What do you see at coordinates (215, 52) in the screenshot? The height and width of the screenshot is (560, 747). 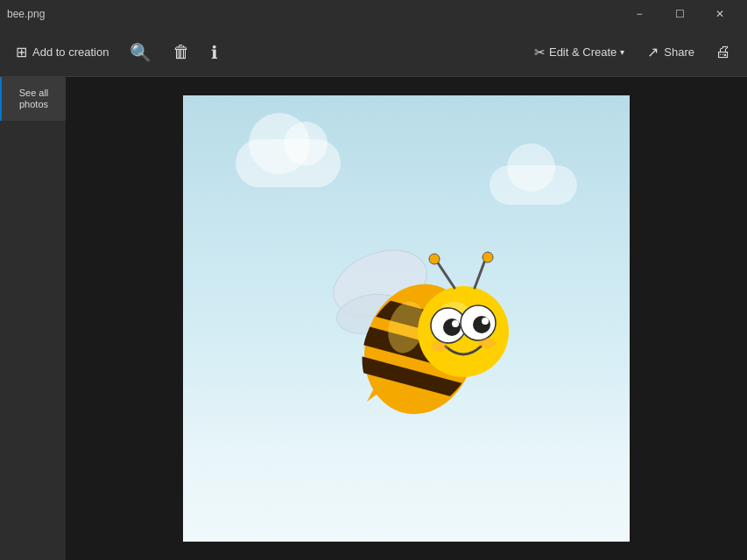 I see `info-icon: ℹ` at bounding box center [215, 52].